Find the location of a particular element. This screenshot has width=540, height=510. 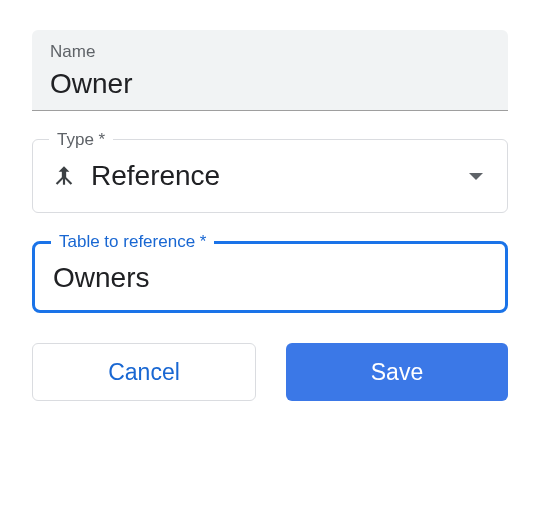

dialog-actions: Cancel Save is located at coordinates (270, 372).